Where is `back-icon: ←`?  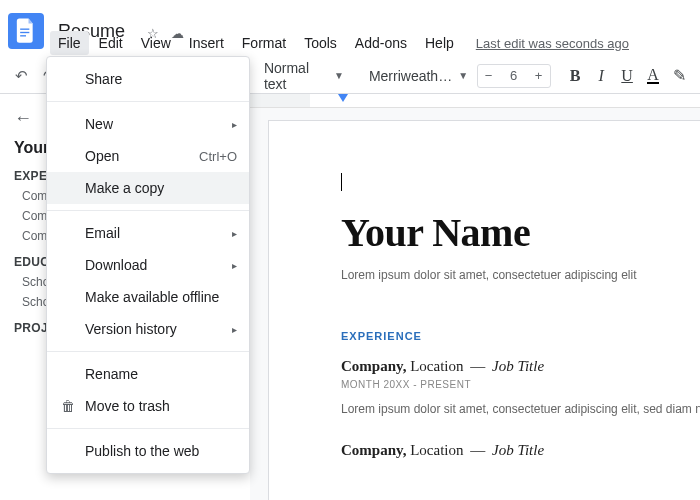
back-icon: ← is located at coordinates (31, 118).